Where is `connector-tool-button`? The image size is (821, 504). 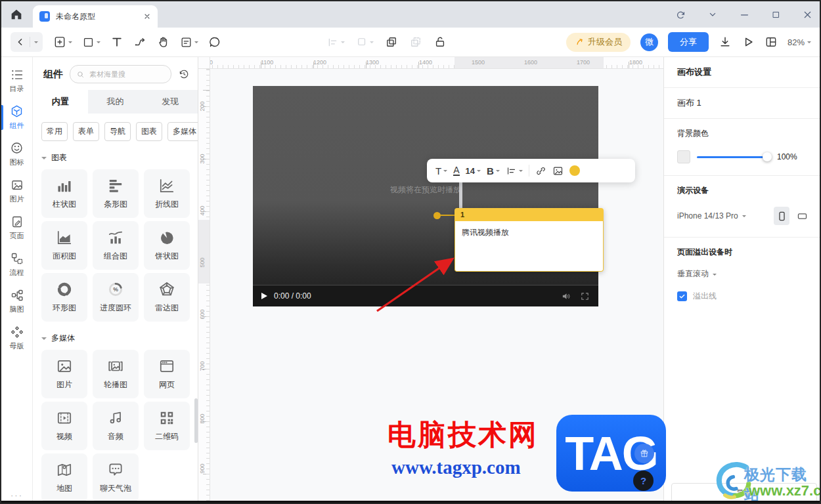 connector-tool-button is located at coordinates (141, 42).